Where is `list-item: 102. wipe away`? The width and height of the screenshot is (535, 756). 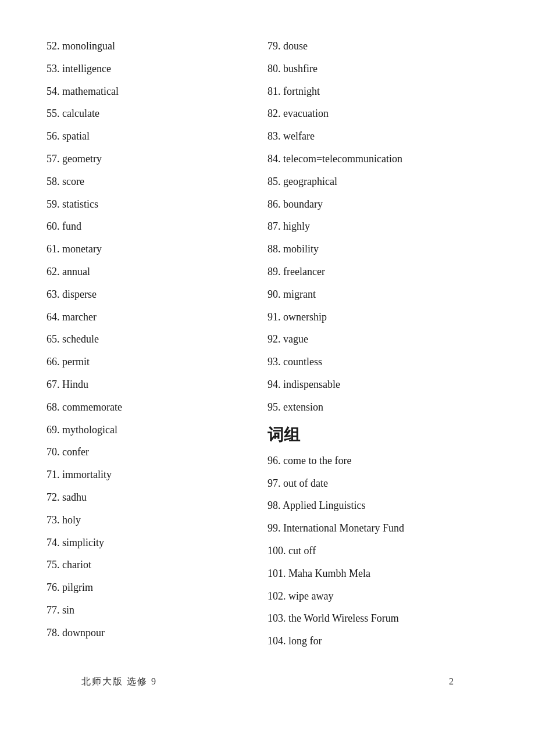
list-item: 102. wipe away is located at coordinates (378, 597).